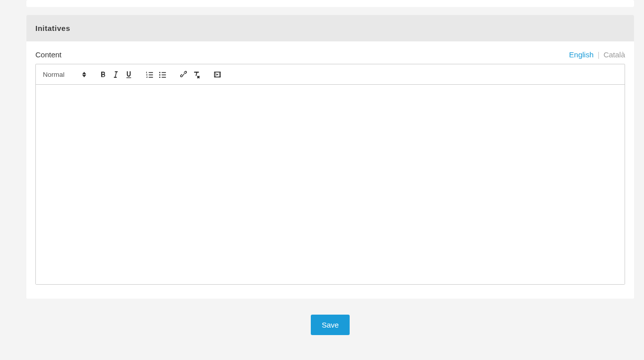 This screenshot has width=644, height=360. I want to click on format-group: Normal, so click(65, 75).